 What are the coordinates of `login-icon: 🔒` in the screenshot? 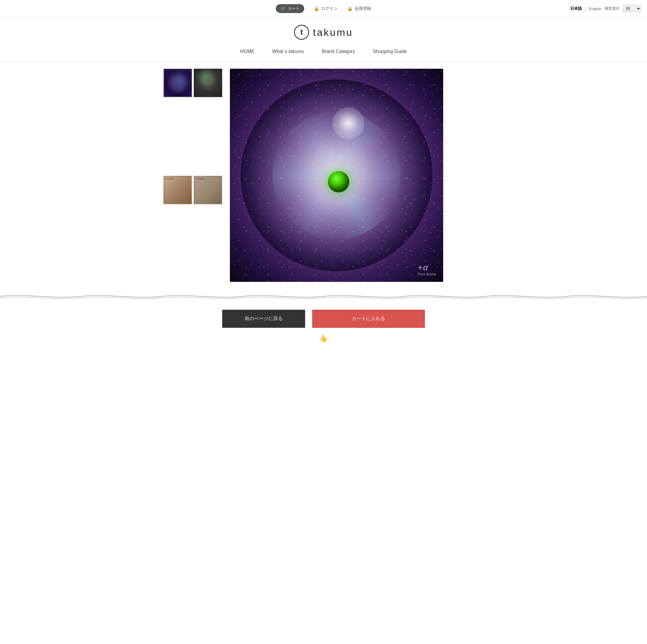 It's located at (317, 9).